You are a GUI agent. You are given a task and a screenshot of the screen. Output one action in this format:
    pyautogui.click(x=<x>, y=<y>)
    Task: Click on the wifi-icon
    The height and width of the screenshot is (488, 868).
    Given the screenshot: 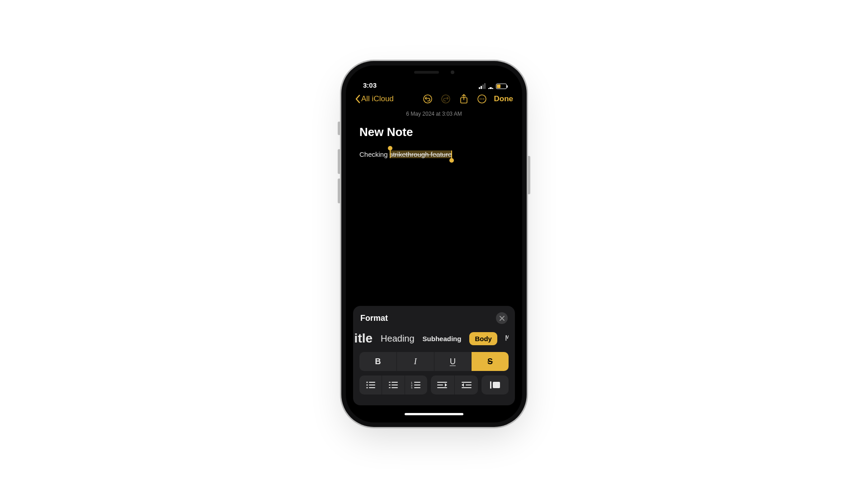 What is the action you would take?
    pyautogui.click(x=491, y=87)
    